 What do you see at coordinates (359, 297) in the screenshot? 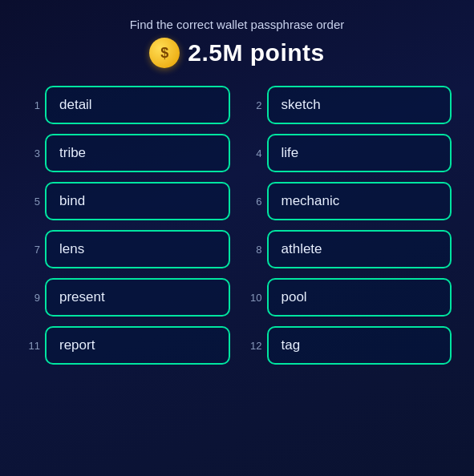
I see `word-box: pool` at bounding box center [359, 297].